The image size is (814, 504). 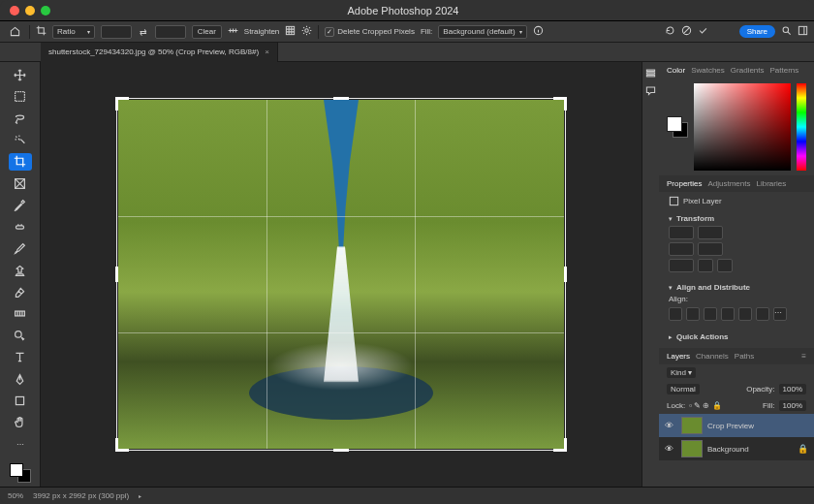 I want to click on width-field, so click(x=681, y=233).